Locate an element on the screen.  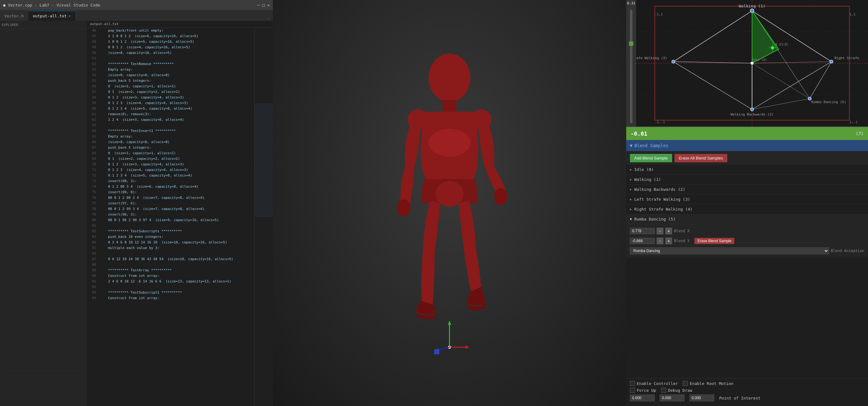
v-slider: 0.31 is located at coordinates (631, 63).